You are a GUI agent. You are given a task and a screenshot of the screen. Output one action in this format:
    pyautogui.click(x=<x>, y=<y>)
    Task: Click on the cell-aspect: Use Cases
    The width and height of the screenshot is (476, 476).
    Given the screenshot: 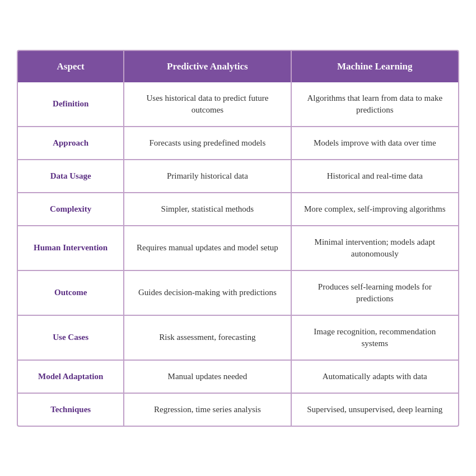 What is the action you would take?
    pyautogui.click(x=71, y=338)
    